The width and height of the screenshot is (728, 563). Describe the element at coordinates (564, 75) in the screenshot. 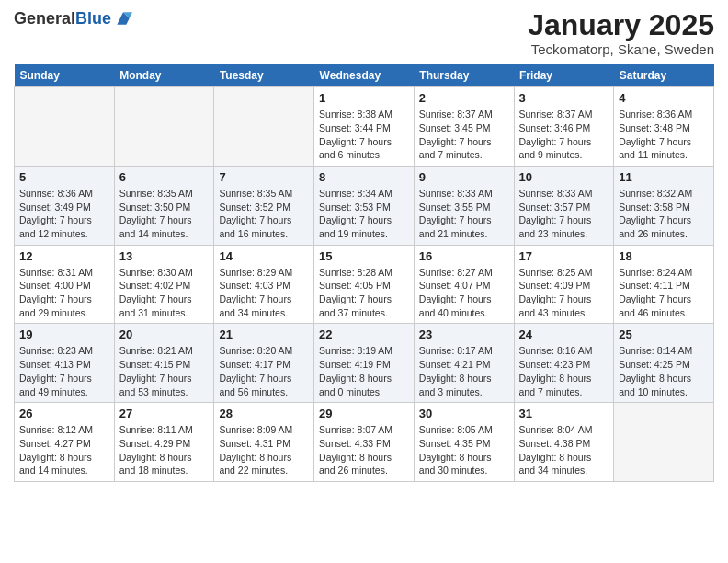

I see `col-friday: Friday` at that location.